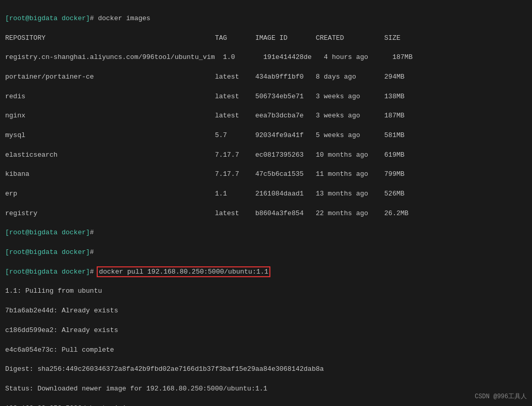 The width and height of the screenshot is (532, 406). I want to click on line-2: REPOSITORY TAG IMAGE ID CREATED SIZE, so click(266, 38).